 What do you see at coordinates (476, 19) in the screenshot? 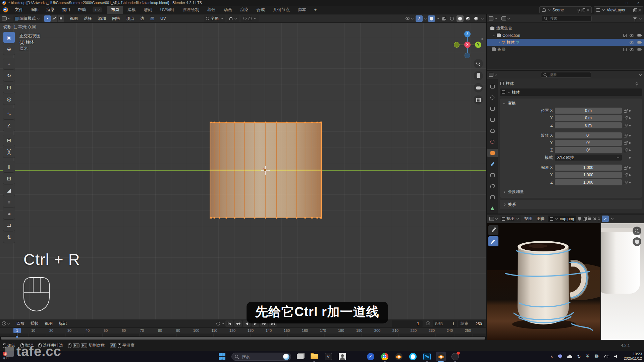
I see `shading-rendered-button` at bounding box center [476, 19].